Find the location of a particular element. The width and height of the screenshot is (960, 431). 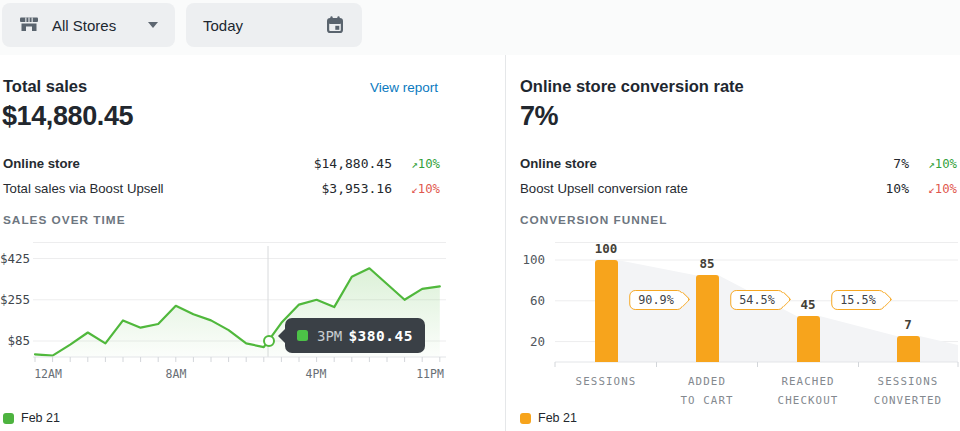

conversion-funnel-heading: CONVERSION FUNNEL is located at coordinates (594, 220).